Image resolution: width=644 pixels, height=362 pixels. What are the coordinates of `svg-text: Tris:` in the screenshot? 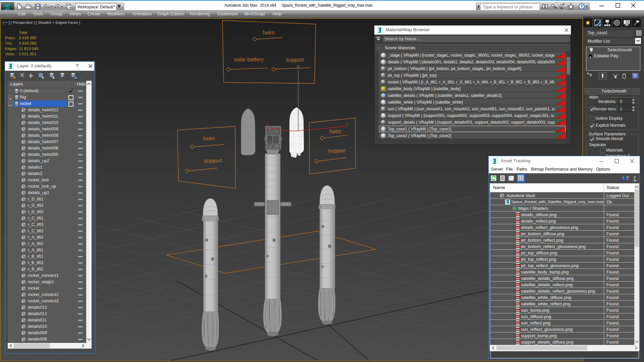 It's located at (9, 43).